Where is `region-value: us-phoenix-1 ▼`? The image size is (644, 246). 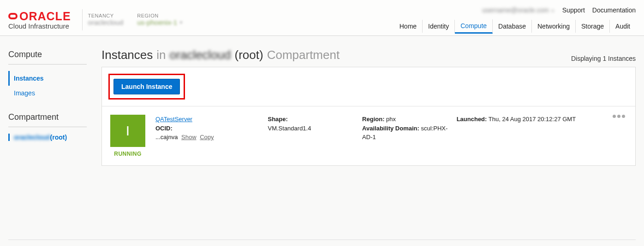 region-value: us-phoenix-1 ▼ is located at coordinates (160, 22).